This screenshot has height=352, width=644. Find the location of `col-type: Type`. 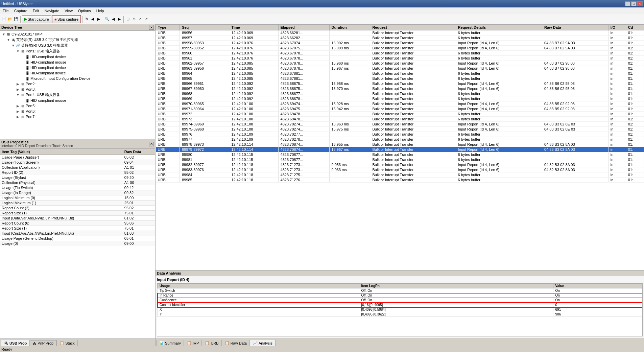

col-type: Type is located at coordinates (168, 28).